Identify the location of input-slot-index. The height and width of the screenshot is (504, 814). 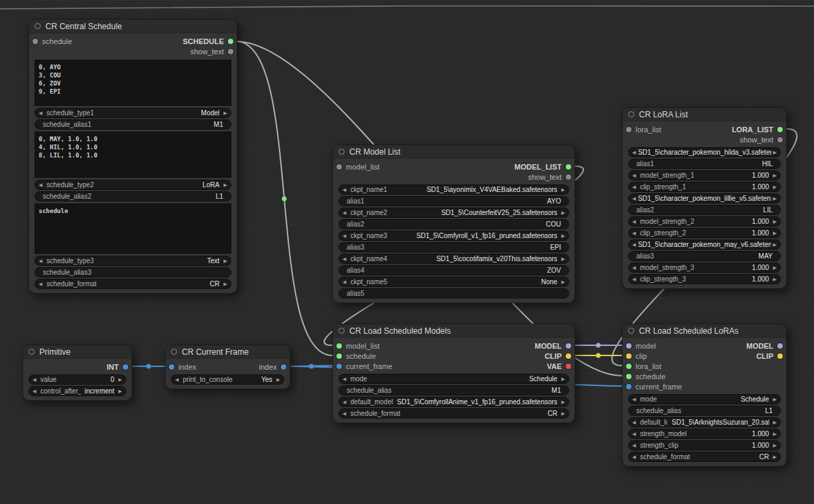
(172, 367).